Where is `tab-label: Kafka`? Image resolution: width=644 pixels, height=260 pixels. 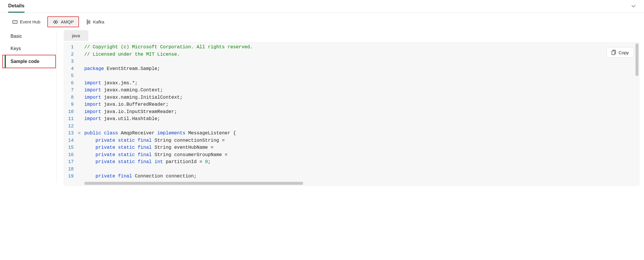
tab-label: Kafka is located at coordinates (99, 22).